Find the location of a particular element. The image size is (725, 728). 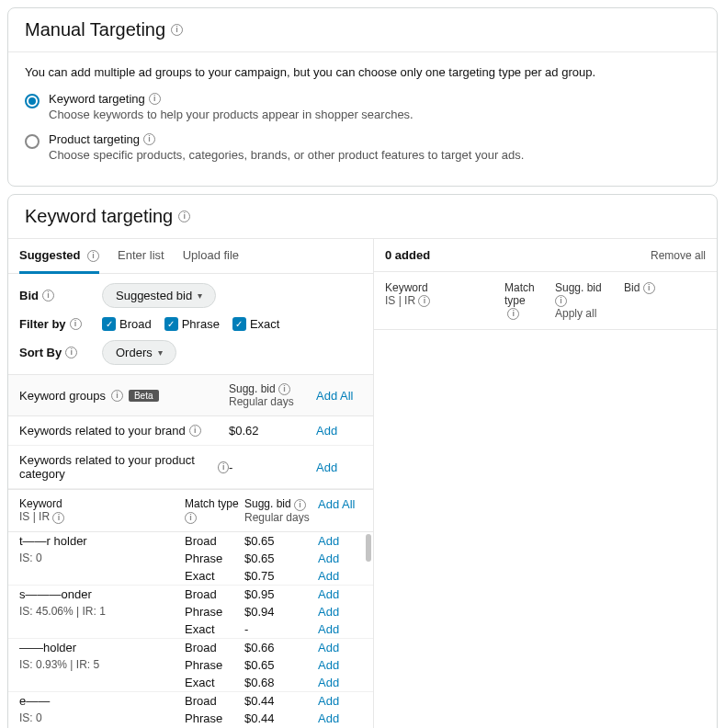

product-targeting-sub: Choose specific products, categories, br… is located at coordinates (287, 154).